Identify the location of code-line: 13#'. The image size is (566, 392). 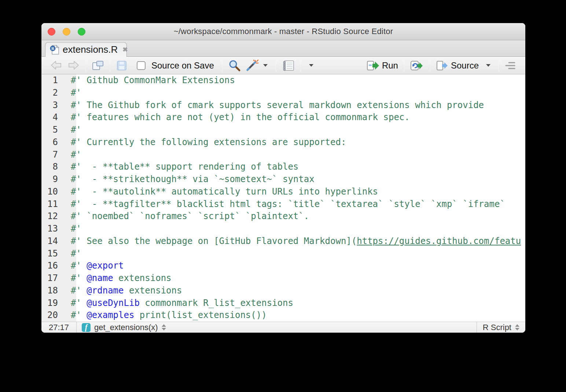
(283, 229).